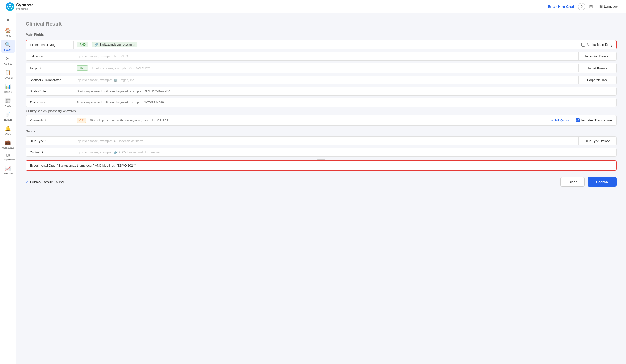 The height and width of the screenshot is (364, 626). Describe the element at coordinates (20, 7) in the screenshot. I see `logo-area: Synapse by patsnap` at that location.